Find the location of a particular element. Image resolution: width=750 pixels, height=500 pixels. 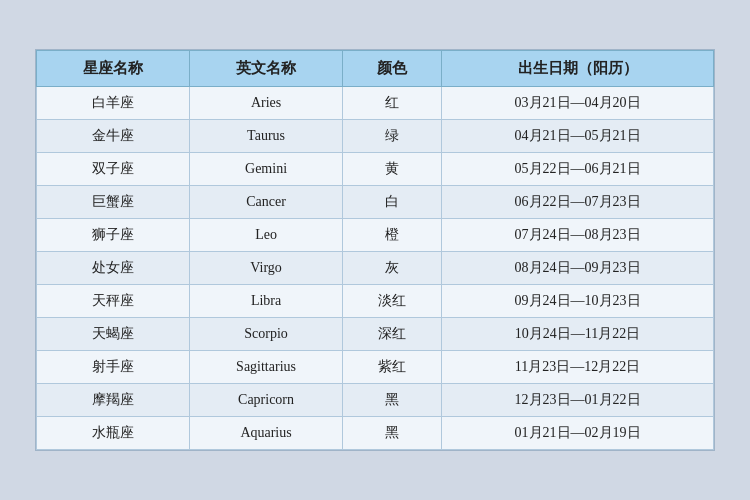

cell-date: 01月21日—02月19日 is located at coordinates (578, 434).